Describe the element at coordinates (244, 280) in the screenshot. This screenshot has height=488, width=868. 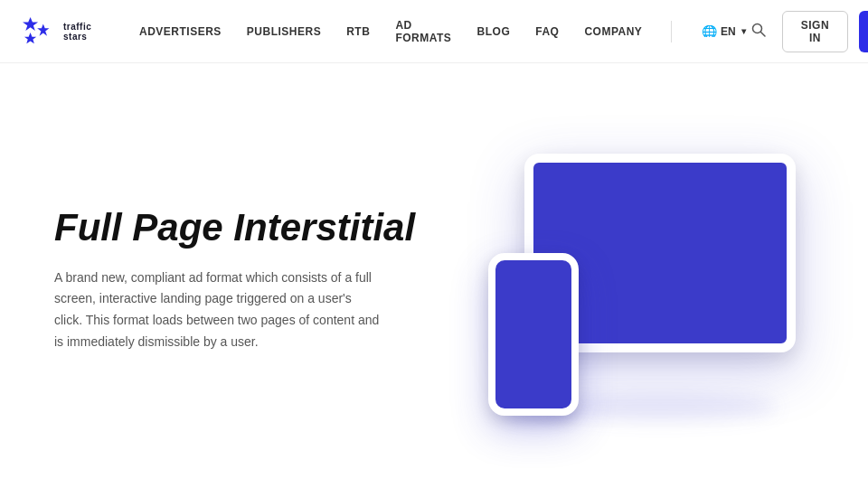
I see `hero-content: Full Page Interstitial A brand new, comp…` at that location.